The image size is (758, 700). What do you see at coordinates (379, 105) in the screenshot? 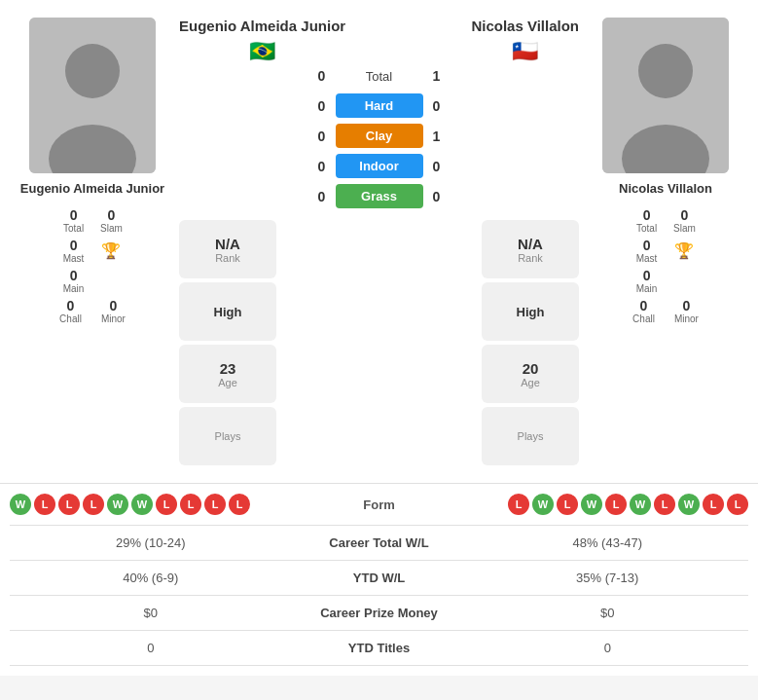
I see `hard-score-row: 0 Hard 0` at bounding box center [379, 105].